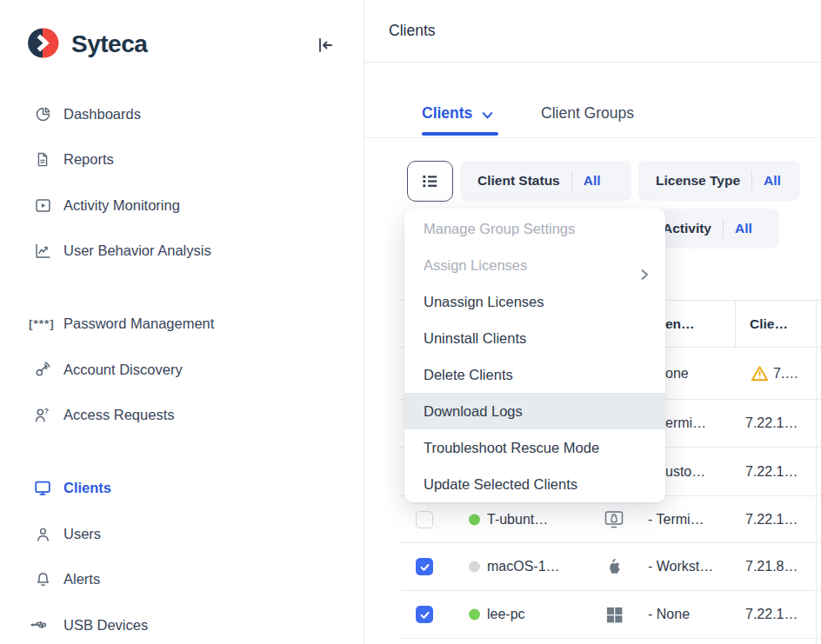  Describe the element at coordinates (614, 567) in the screenshot. I see `apple-icon` at that location.